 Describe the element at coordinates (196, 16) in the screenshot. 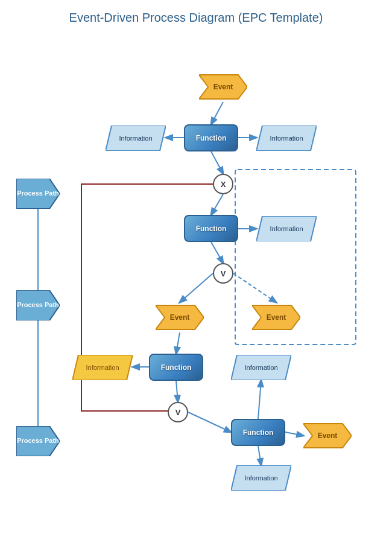

I see `page-title: Event-Driven Process Diagram (EPC Templa…` at that location.